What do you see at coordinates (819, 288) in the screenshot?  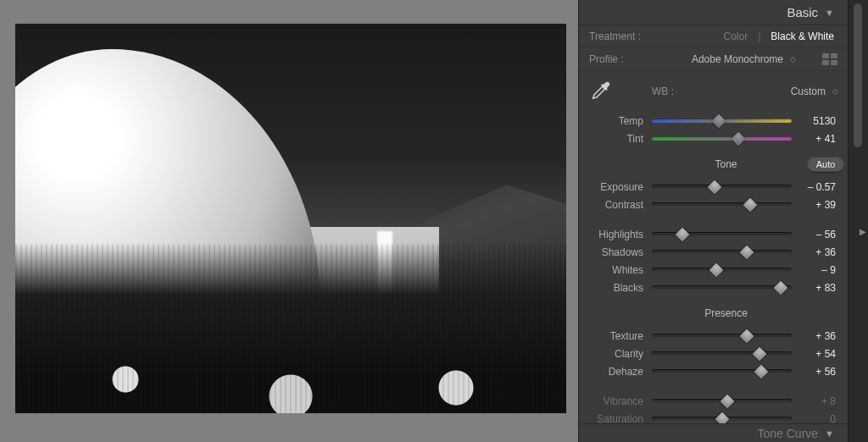 I see `blacks-value: + 83` at bounding box center [819, 288].